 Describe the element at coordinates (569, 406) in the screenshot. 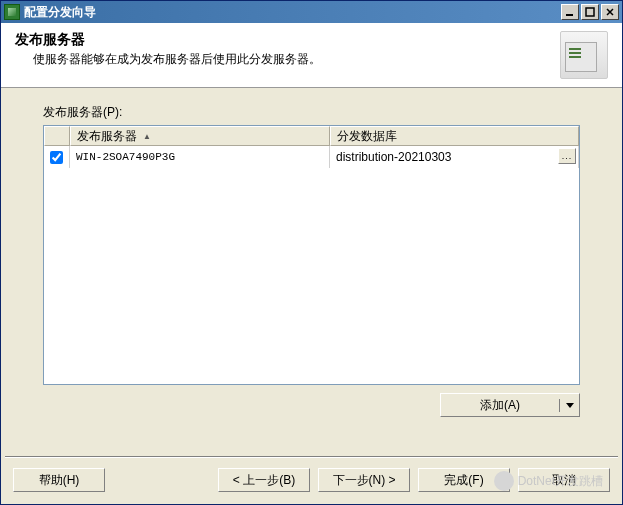

I see `chevron-down-icon` at that location.